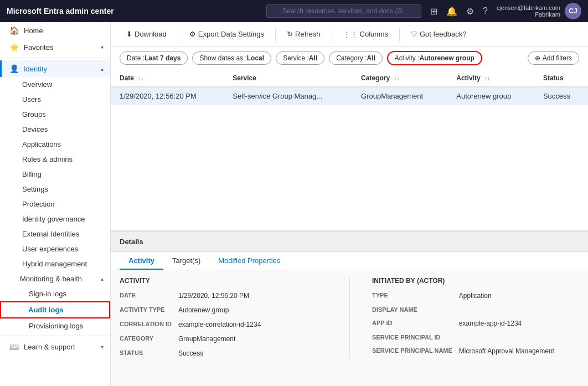 The image size is (588, 386). What do you see at coordinates (464, 318) in the screenshot?
I see `details-right: INITIATED BY (ACTOR) TYPE Application DI…` at bounding box center [464, 318].